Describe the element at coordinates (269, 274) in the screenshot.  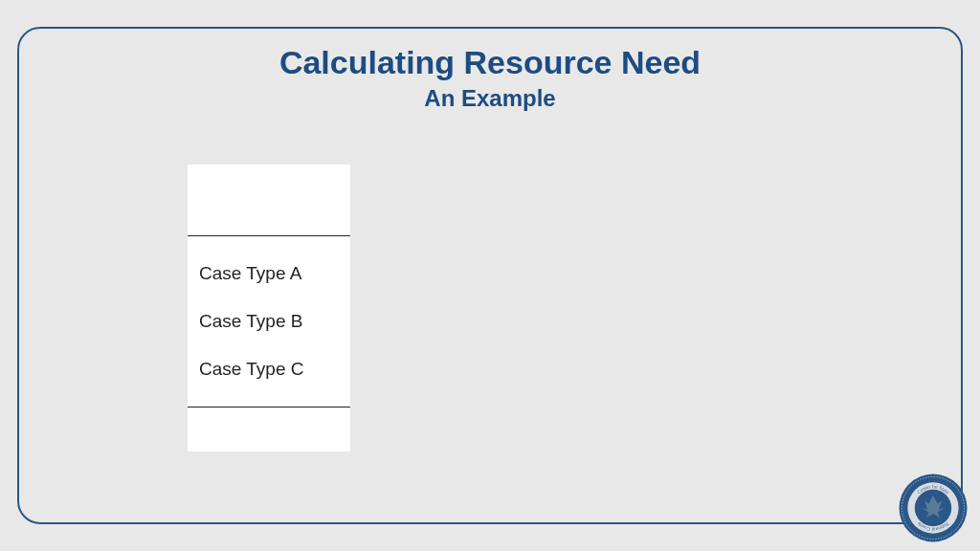
I see `table-row: Case Type A` at that location.